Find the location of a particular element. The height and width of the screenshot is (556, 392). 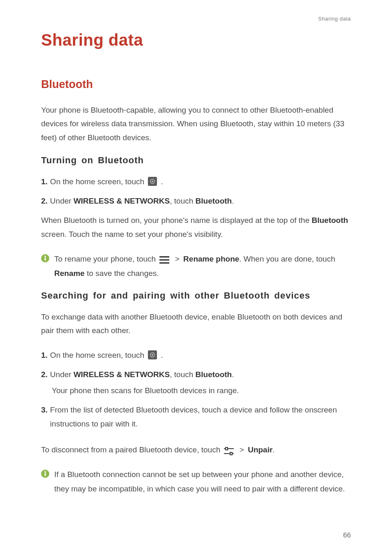

note-body: If a Bluetooth connection cannot be set … is located at coordinates (203, 482).